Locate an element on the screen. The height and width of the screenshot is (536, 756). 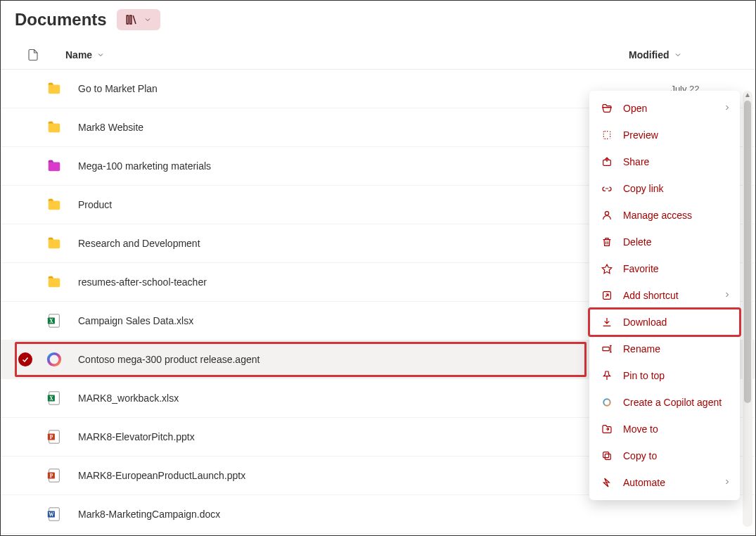
menu-item-label: Automate is located at coordinates (644, 483).